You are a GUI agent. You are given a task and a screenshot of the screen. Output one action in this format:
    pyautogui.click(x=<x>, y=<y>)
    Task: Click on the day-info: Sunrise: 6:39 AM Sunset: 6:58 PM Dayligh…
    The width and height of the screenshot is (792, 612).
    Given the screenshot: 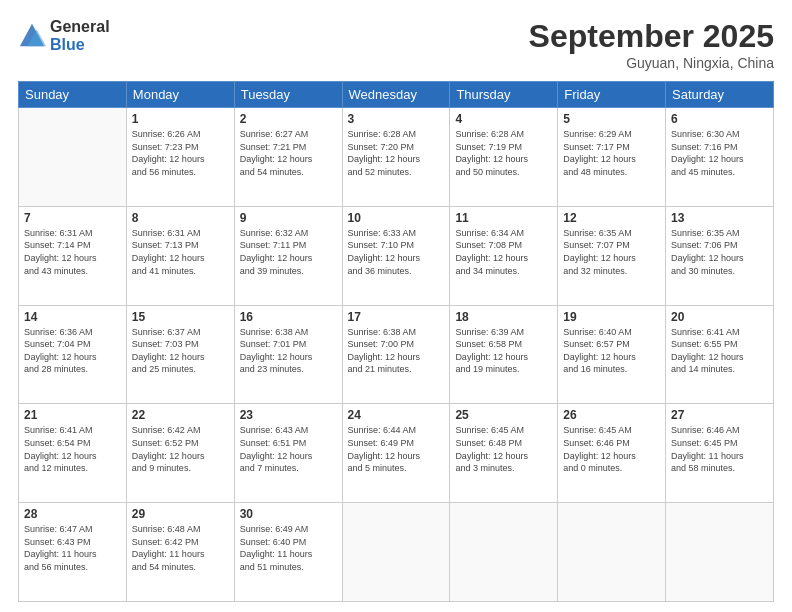 What is the action you would take?
    pyautogui.click(x=504, y=351)
    